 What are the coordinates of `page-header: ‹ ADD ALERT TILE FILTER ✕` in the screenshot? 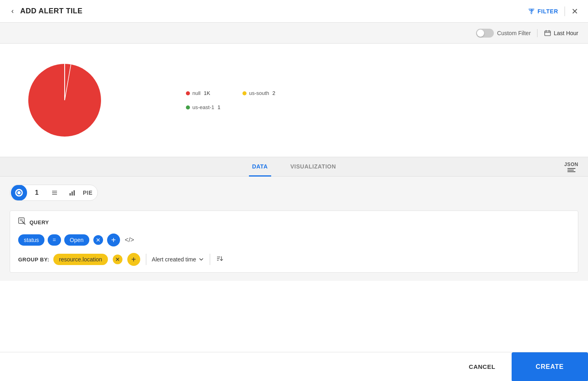 It's located at (294, 11).